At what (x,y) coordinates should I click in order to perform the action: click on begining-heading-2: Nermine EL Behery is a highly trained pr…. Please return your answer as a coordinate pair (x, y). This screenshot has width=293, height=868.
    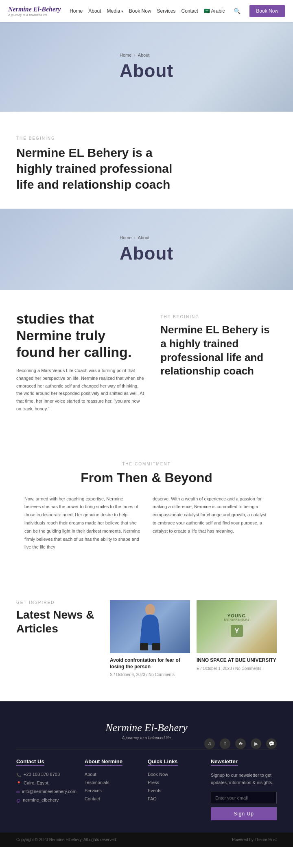
    Looking at the image, I should click on (219, 350).